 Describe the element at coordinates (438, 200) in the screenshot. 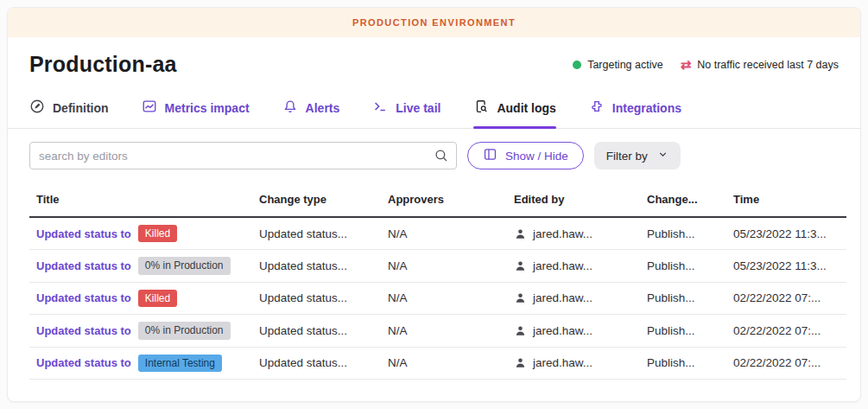

I see `table-header-row: Title Change type Approvers Edited by Ch…` at that location.